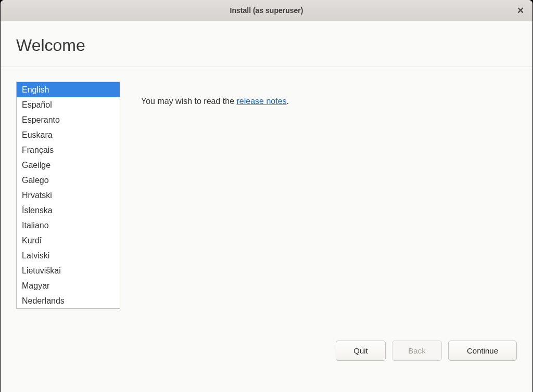  Describe the element at coordinates (68, 256) in the screenshot. I see `language-item: Latviski` at that location.